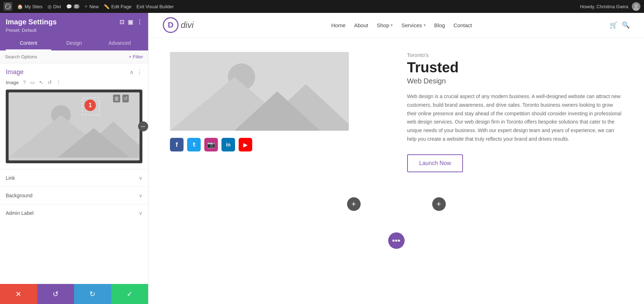 This screenshot has width=644, height=304. I want to click on undo-button: ↺, so click(56, 294).